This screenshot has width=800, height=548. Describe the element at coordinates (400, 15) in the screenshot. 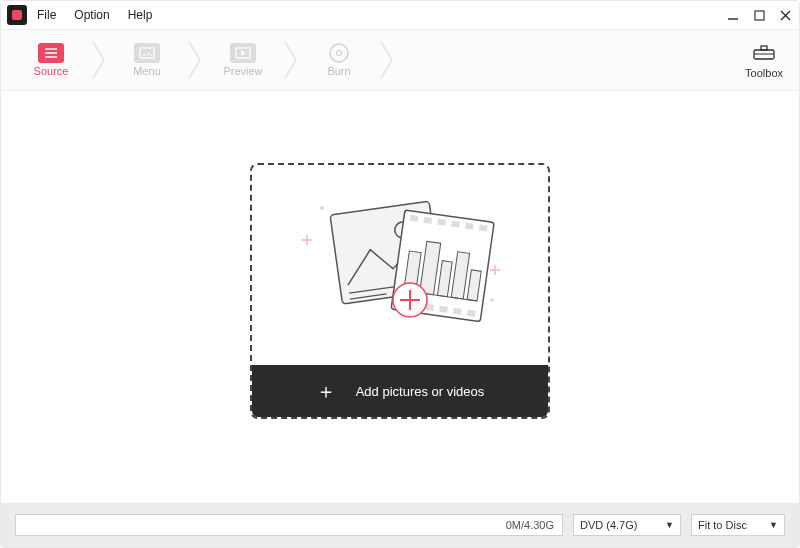

I see `title-bar: File Option Help` at that location.